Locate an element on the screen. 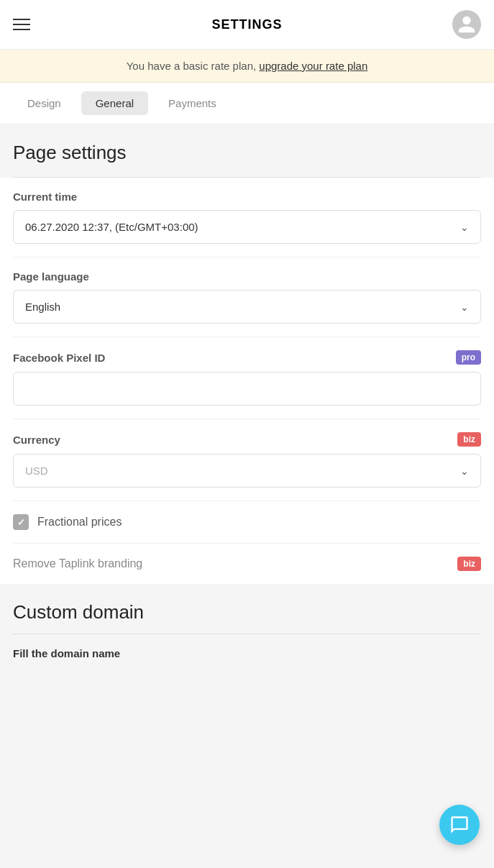 The image size is (494, 868). custom-domain-section: Custom domain Fill the domain name is located at coordinates (247, 621).